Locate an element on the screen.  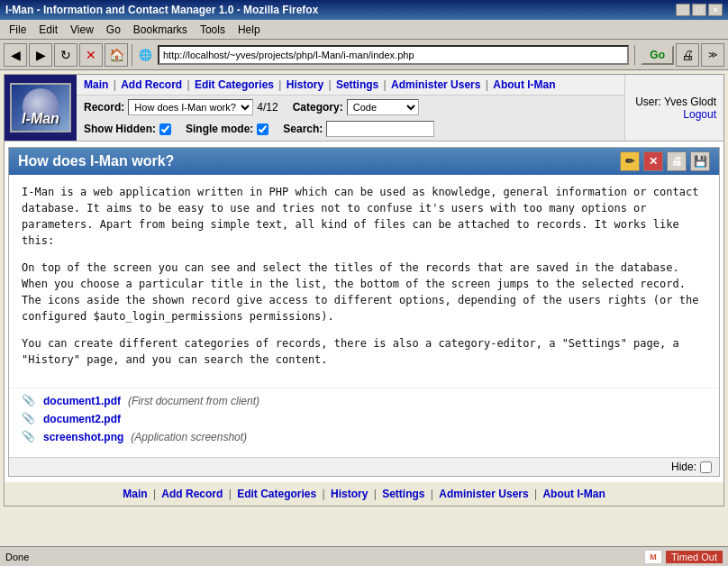
single-mode-group: Single mode: is located at coordinates (227, 129).